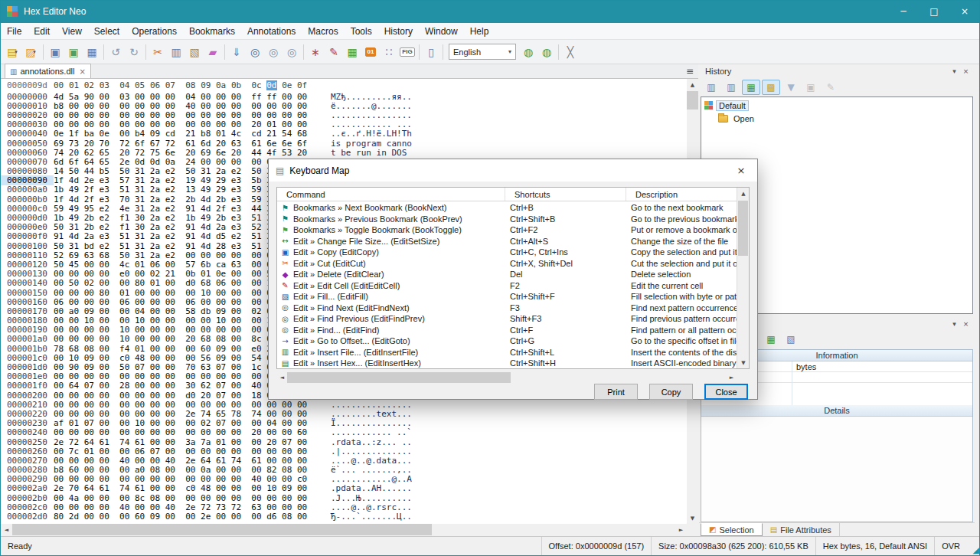 This screenshot has height=556, width=980. I want to click on ascii-text: ё`... .......‚.., so click(371, 470).